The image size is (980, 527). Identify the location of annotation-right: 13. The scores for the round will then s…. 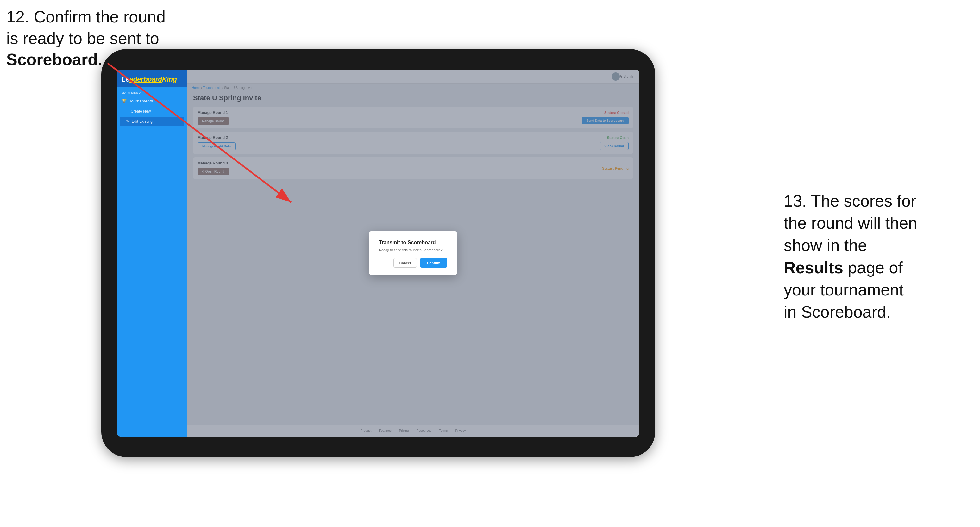
(879, 256).